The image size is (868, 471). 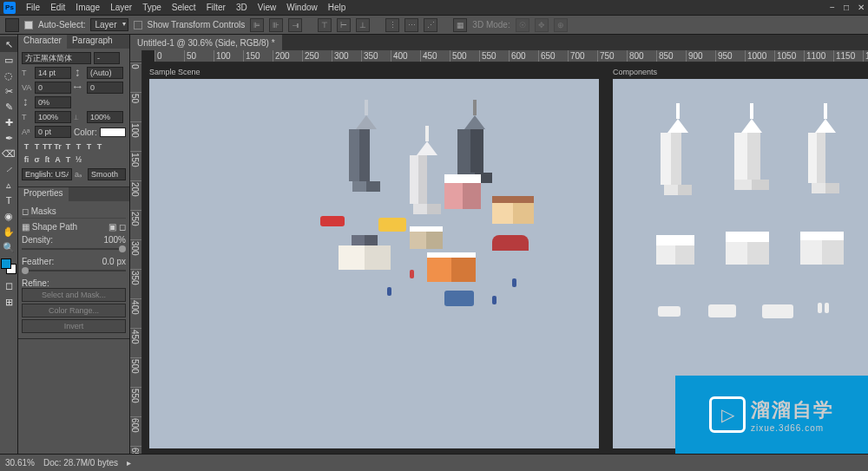 I want to click on opentype-frac-icon: ½, so click(x=78, y=160).